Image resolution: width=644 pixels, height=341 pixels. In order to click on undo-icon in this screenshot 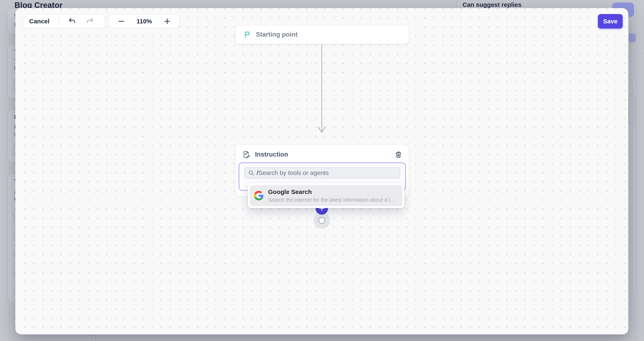, I will do `click(72, 21)`.